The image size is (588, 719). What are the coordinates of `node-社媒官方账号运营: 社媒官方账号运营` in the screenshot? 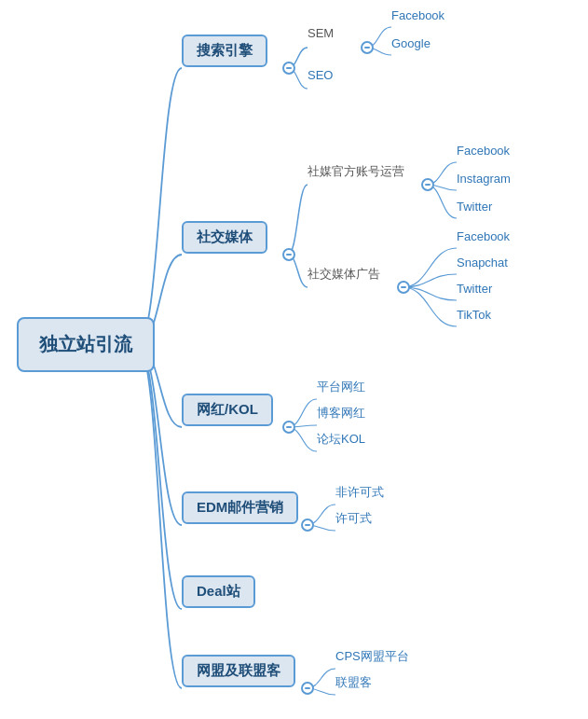 It's located at (356, 172).